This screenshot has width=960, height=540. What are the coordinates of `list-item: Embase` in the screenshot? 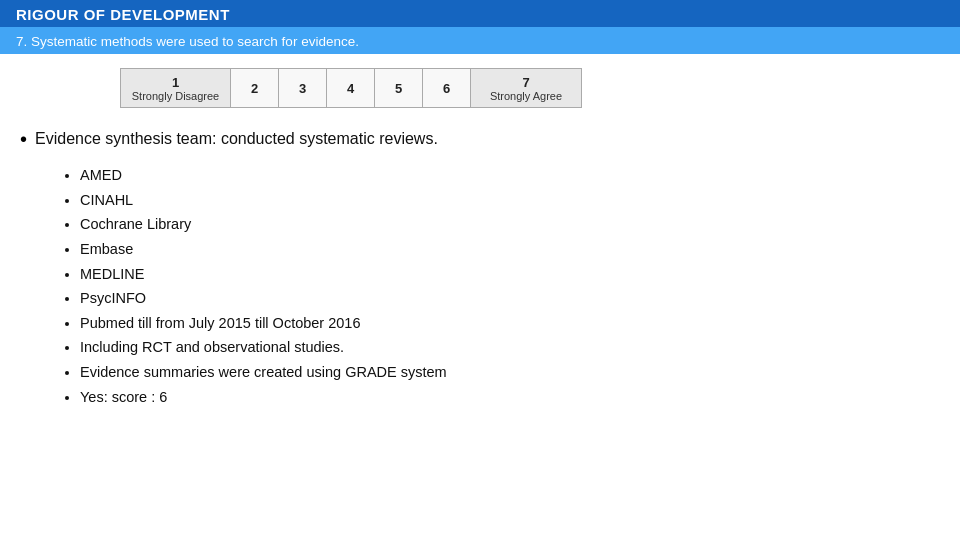 It's located at (510, 250).